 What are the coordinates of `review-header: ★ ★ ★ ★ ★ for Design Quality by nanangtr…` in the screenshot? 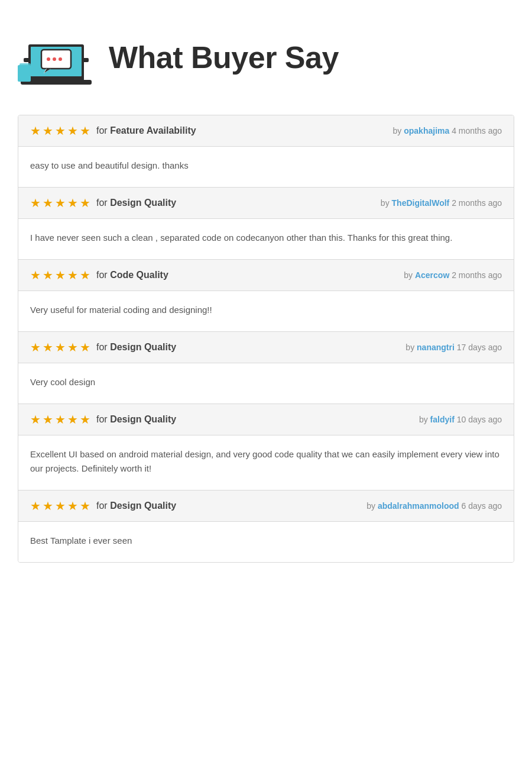 It's located at (266, 348).